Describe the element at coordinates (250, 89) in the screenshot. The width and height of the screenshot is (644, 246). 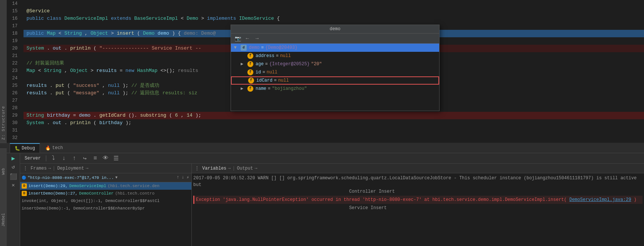
I see `f-icon-name: f` at that location.